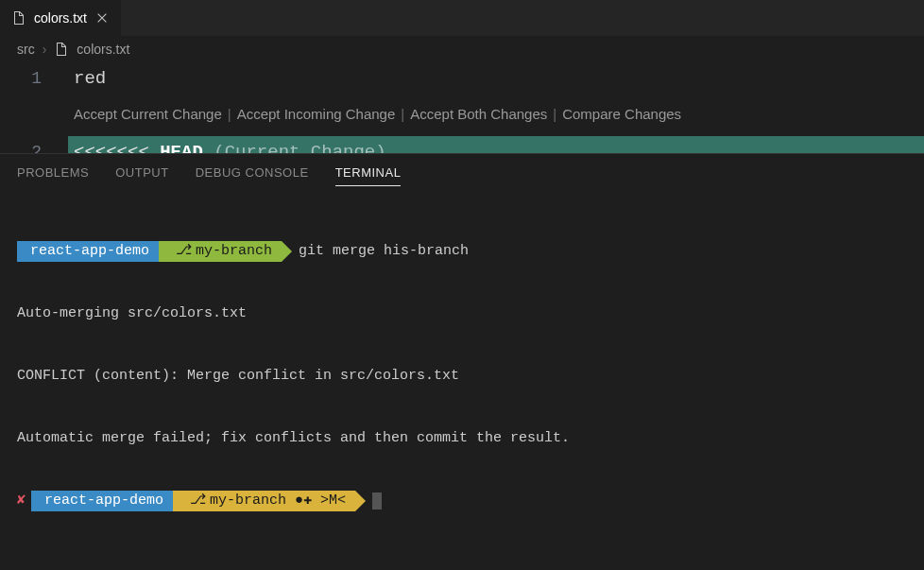  I want to click on line-number: 1, so click(34, 78).